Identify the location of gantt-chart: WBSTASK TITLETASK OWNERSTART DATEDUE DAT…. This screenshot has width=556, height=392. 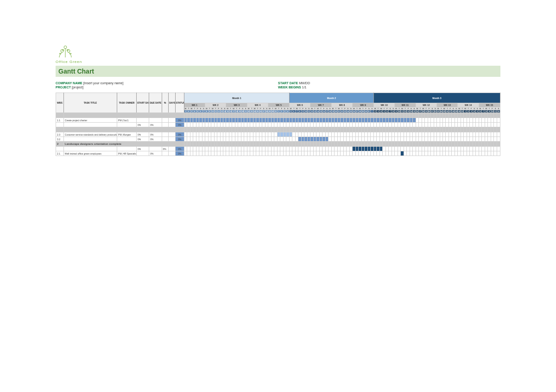
(278, 124).